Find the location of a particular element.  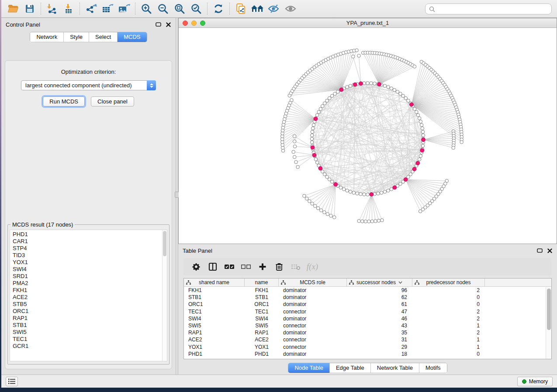

column-header-name: name is located at coordinates (262, 282).